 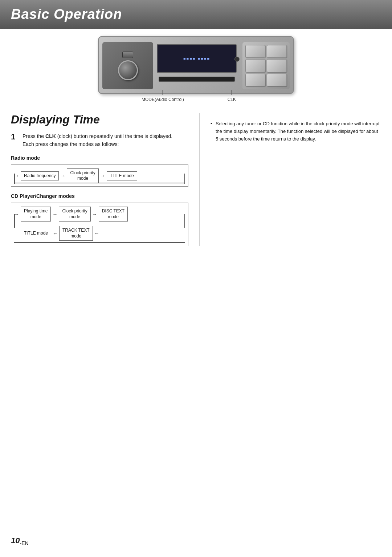 What do you see at coordinates (99, 176) in the screenshot?
I see `radio-loop-diagram: → Radio frequency → Clock prioritymode →…` at bounding box center [99, 176].